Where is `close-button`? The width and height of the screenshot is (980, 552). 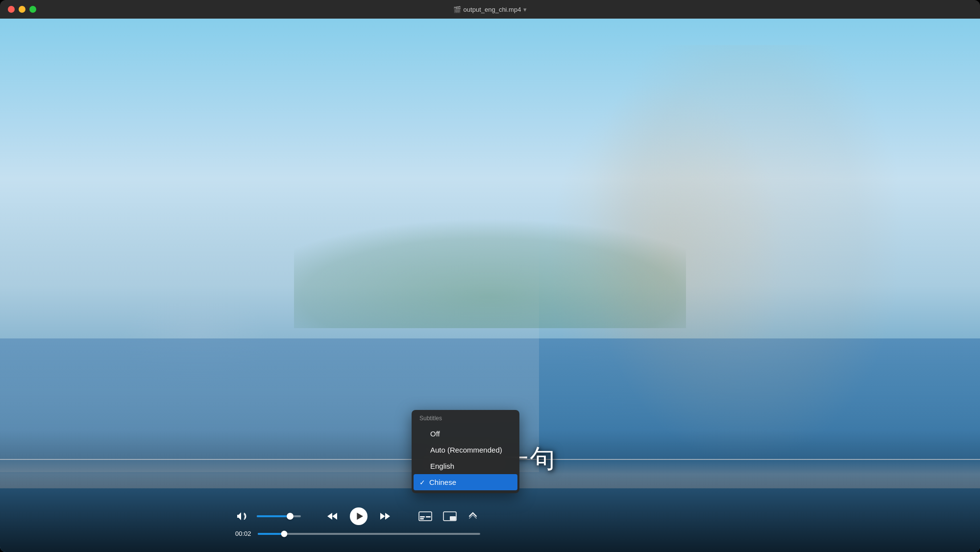
close-button is located at coordinates (11, 9).